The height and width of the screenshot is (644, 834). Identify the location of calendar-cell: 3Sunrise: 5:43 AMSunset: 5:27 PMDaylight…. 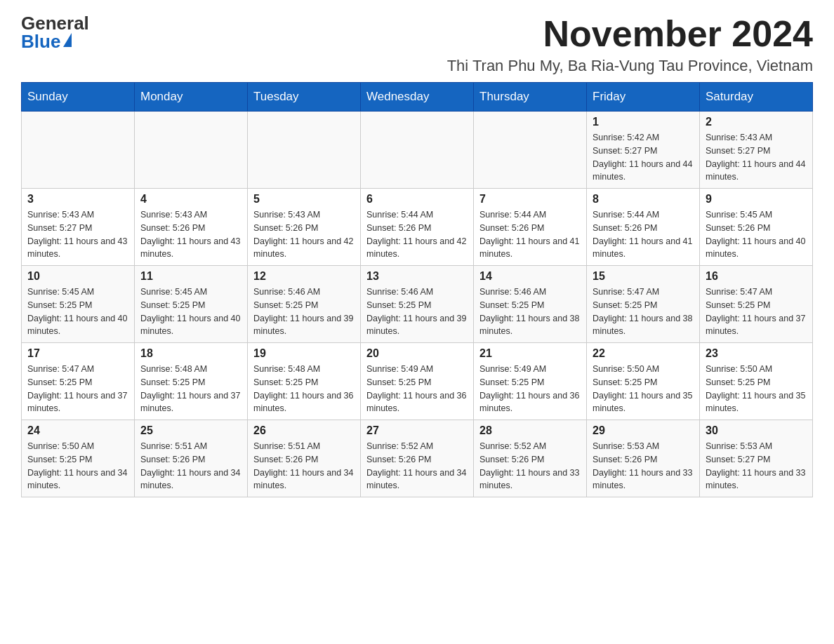
(79, 227).